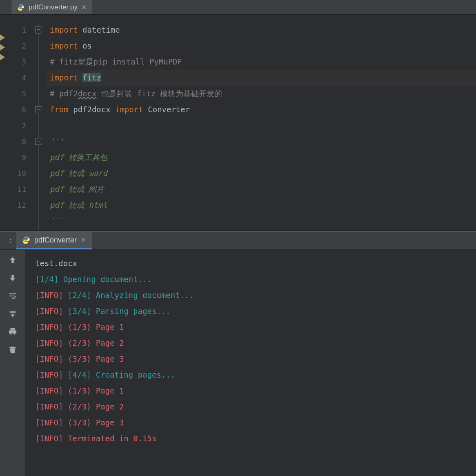 This screenshot has height=476, width=476. I want to click on run-panel-label: :, so click(6, 241).